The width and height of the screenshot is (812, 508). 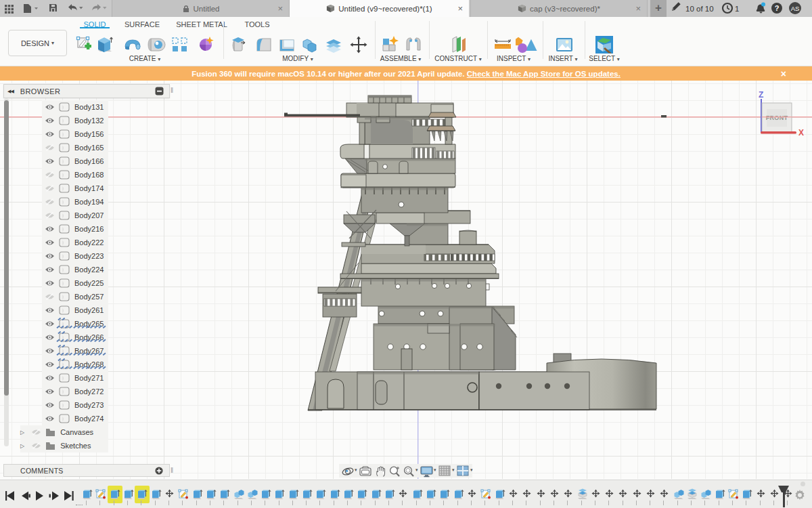 What do you see at coordinates (737, 9) in the screenshot?
I see `svg-text: 1` at bounding box center [737, 9].